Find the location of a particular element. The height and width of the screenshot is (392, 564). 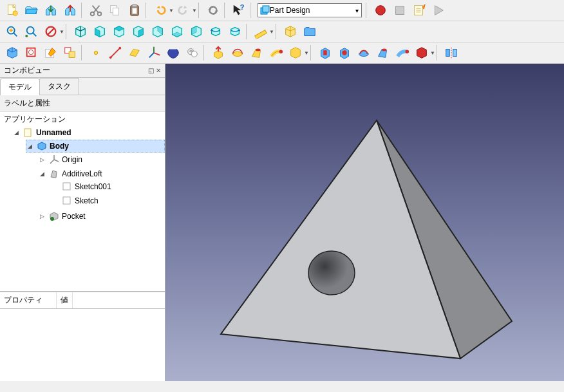

groove-button is located at coordinates (364, 53).